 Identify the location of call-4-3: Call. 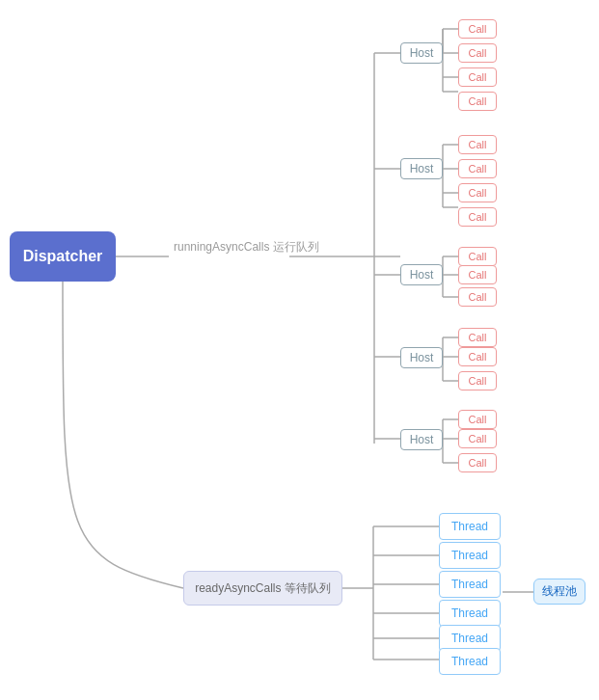
(477, 381).